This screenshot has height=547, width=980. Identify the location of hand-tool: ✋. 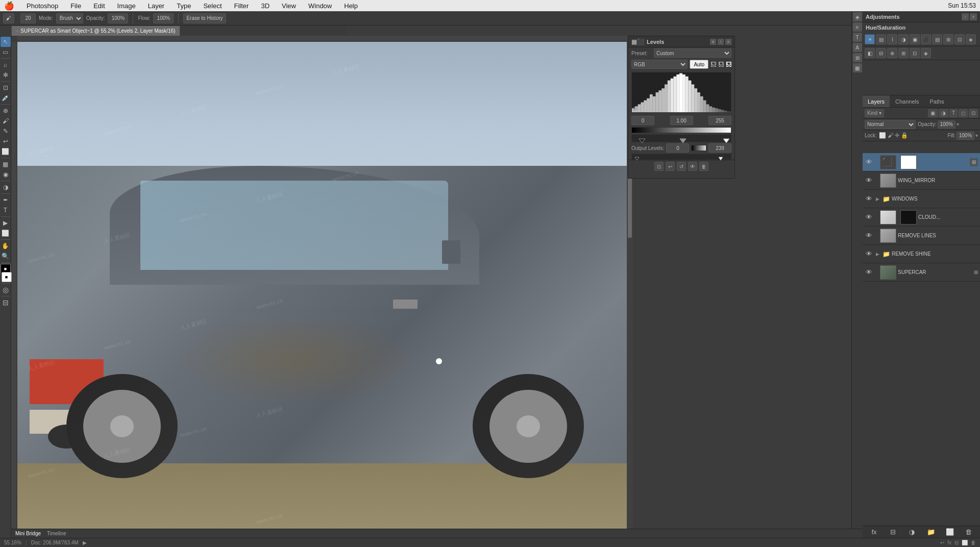
(6, 246).